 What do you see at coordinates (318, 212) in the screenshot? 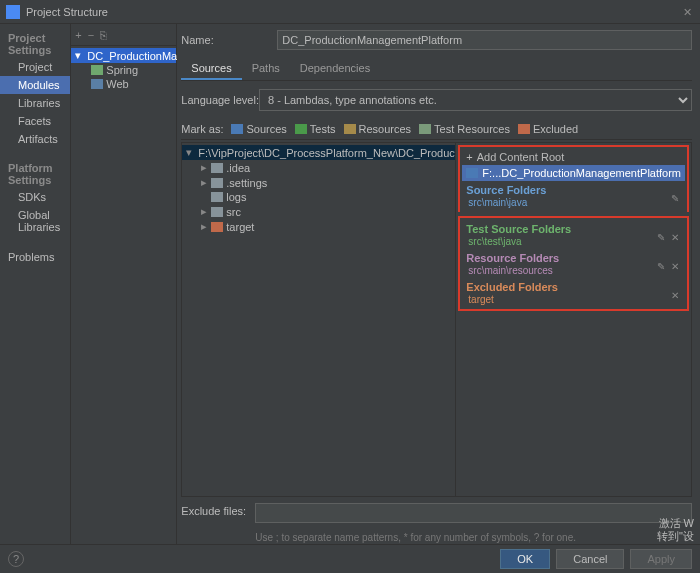
I see `folder-src: ▸src` at bounding box center [318, 212].